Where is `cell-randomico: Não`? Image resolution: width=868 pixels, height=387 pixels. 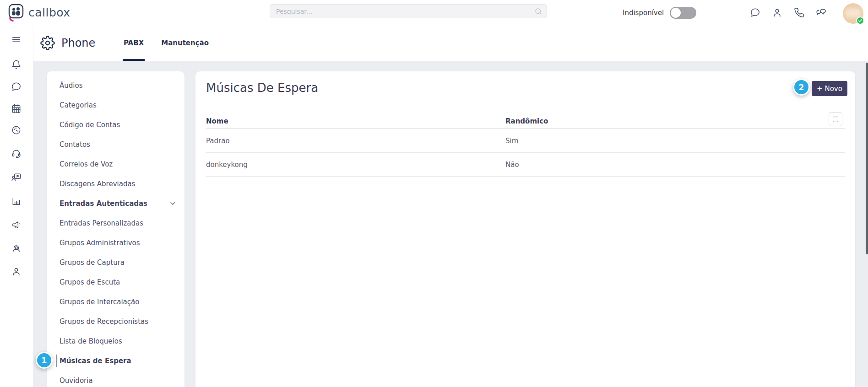 cell-randomico: Não is located at coordinates (675, 165).